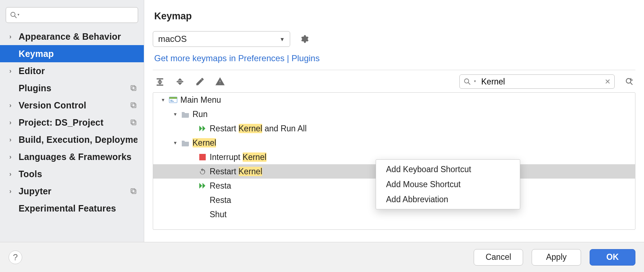  What do you see at coordinates (537, 82) in the screenshot?
I see `action-search-field: ▾ ✕` at bounding box center [537, 82].